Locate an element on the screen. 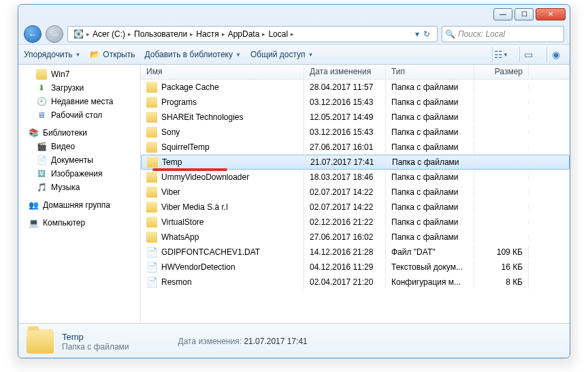  close-button: ✕ is located at coordinates (551, 14).